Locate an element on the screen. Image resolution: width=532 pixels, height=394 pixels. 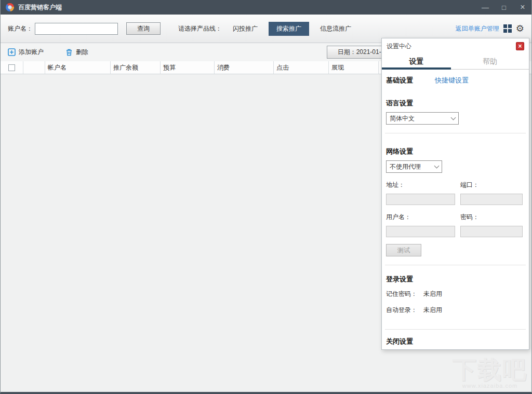
settings-subtabs: 基础设置 快捷键设置 is located at coordinates (455, 77).